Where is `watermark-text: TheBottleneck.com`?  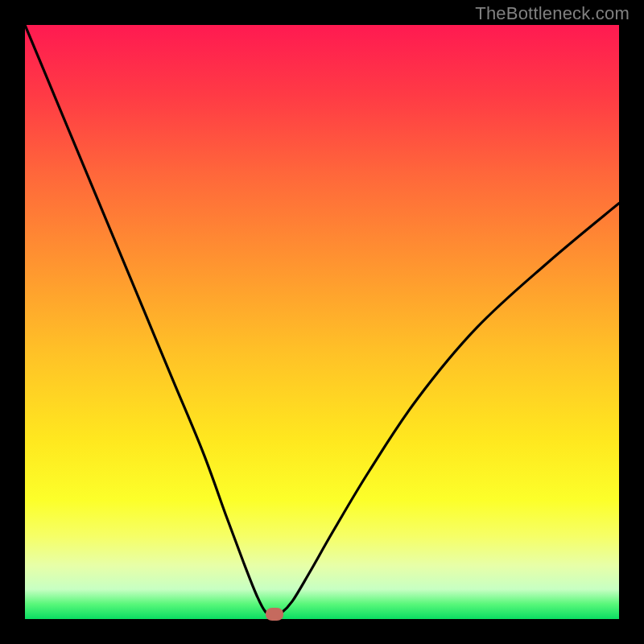 watermark-text: TheBottleneck.com is located at coordinates (552, 14).